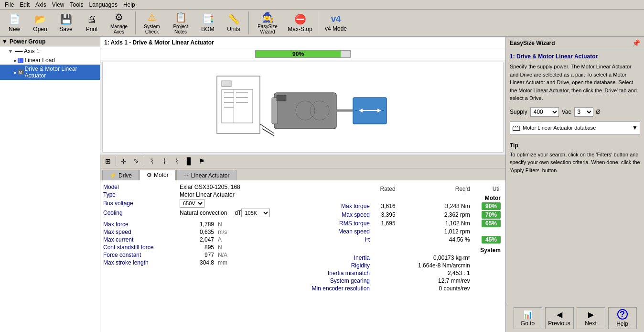 This screenshot has height=332, width=644. What do you see at coordinates (40, 23) in the screenshot?
I see `open-button: 📂 Open` at bounding box center [40, 23].